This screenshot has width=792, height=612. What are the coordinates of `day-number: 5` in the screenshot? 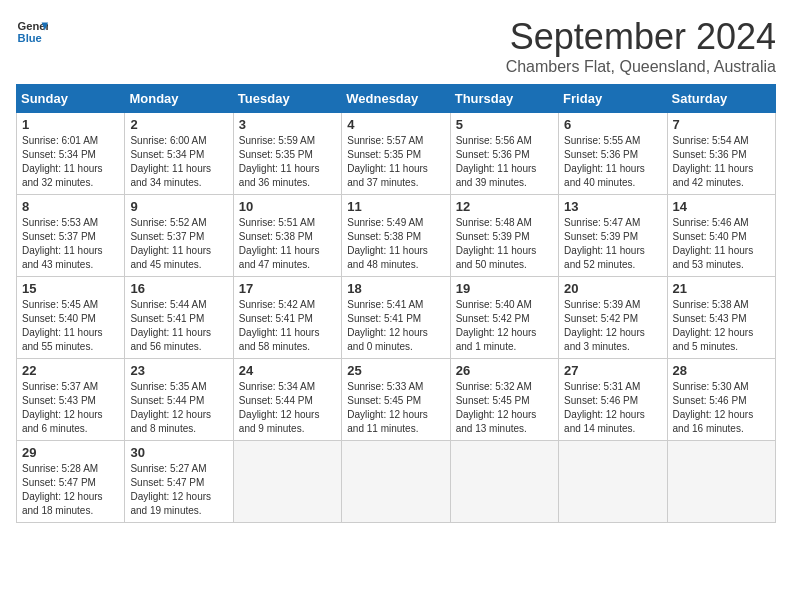 It's located at (504, 124).